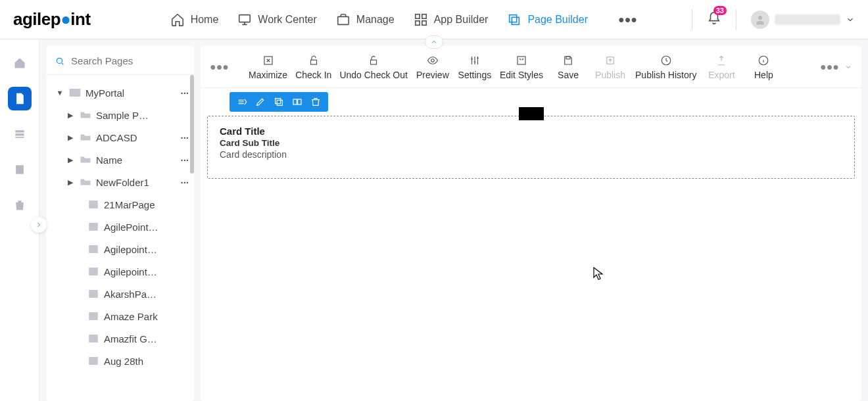 Image resolution: width=868 pixels, height=401 pixels. Describe the element at coordinates (277, 20) in the screenshot. I see `nav-work-center: Work Center` at that location.